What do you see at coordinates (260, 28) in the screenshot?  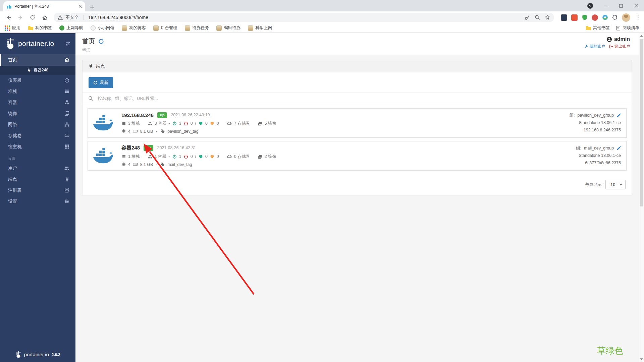 I see `bookmark-proxy: 科学上网` at bounding box center [260, 28].